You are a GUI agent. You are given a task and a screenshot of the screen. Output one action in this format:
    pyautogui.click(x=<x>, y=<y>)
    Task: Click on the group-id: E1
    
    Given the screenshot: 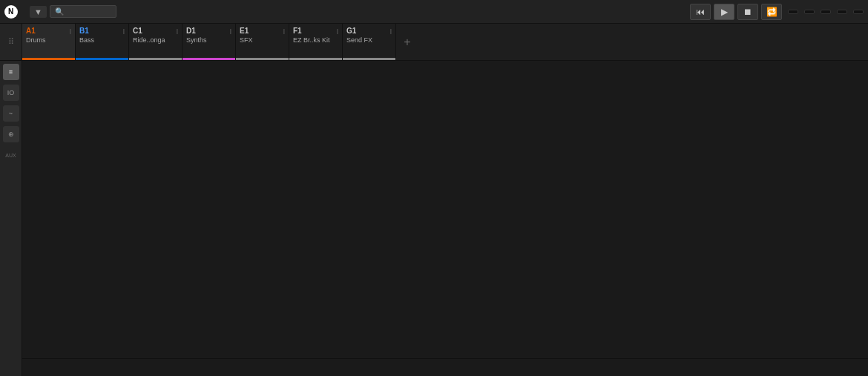 What is the action you would take?
    pyautogui.click(x=244, y=31)
    